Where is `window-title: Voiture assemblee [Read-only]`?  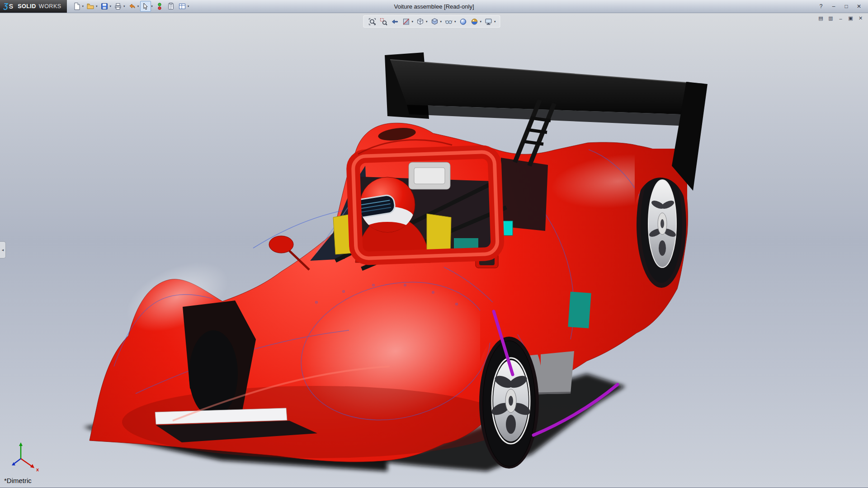 window-title: Voiture assemblee [Read-only] is located at coordinates (434, 6).